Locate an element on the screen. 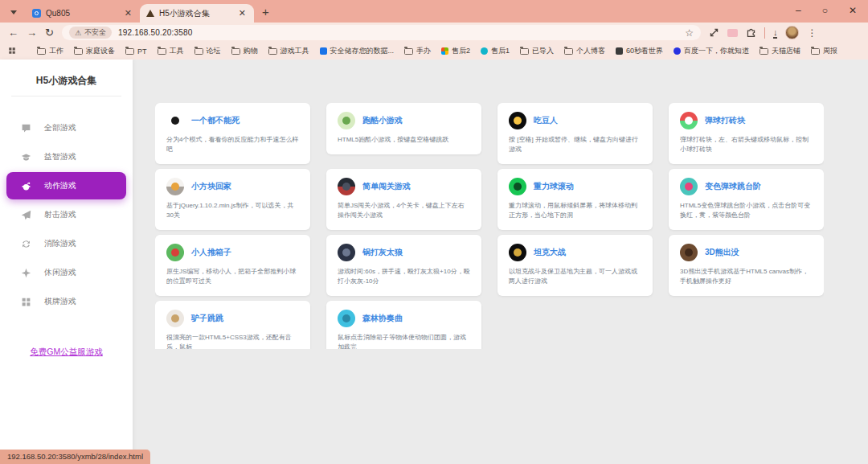 This screenshot has width=868, height=464. bookmark-item: 购物 is located at coordinates (244, 51).